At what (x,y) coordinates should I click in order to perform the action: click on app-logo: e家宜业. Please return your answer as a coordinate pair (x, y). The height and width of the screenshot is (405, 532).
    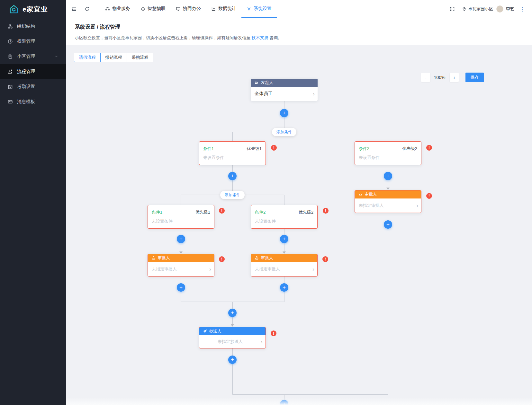
    Looking at the image, I should click on (33, 9).